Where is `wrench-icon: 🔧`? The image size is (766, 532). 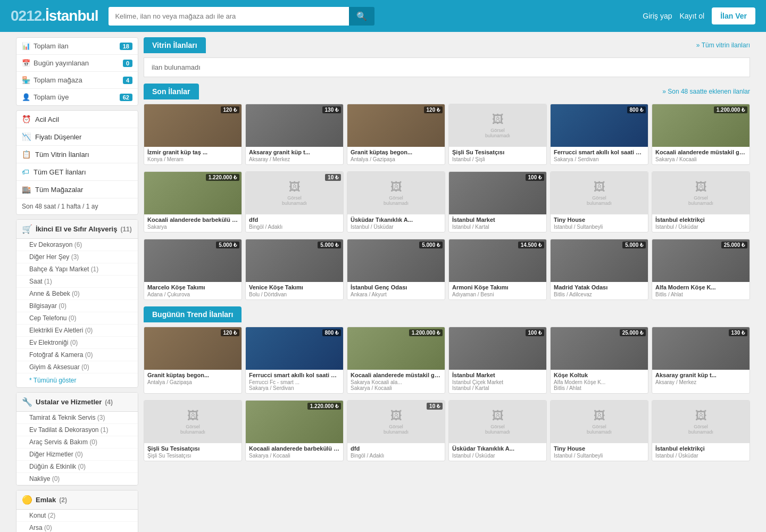 wrench-icon: 🔧 is located at coordinates (27, 402).